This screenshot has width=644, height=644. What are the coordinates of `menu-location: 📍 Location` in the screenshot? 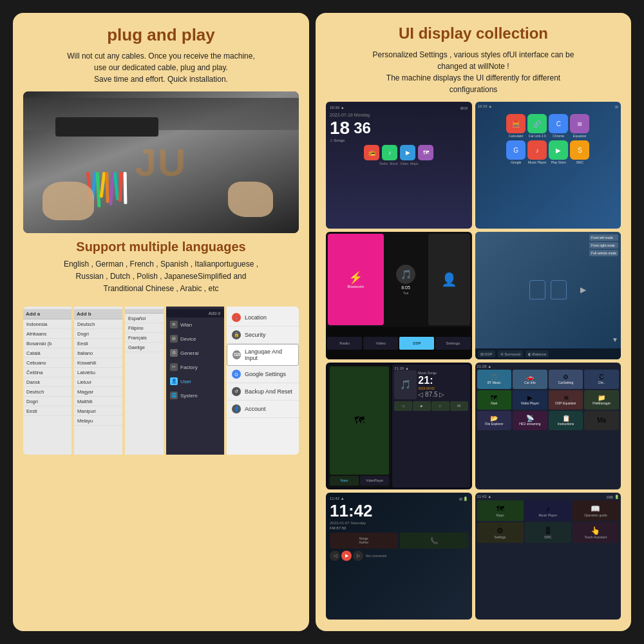 It's located at (263, 318).